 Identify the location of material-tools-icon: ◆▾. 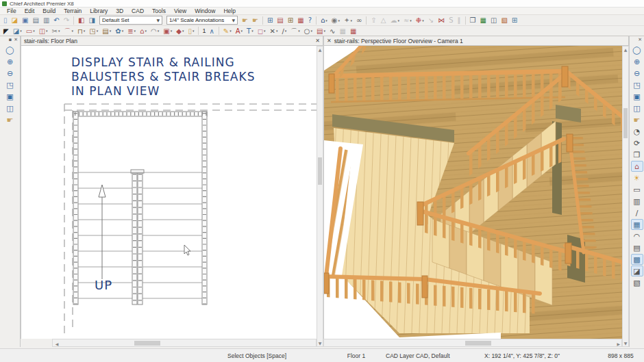
(180, 31).